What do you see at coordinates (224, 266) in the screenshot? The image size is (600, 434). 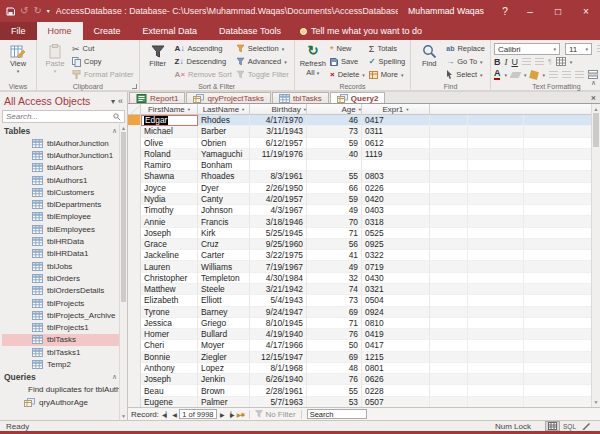 I see `cell-lastname: Williams` at bounding box center [224, 266].